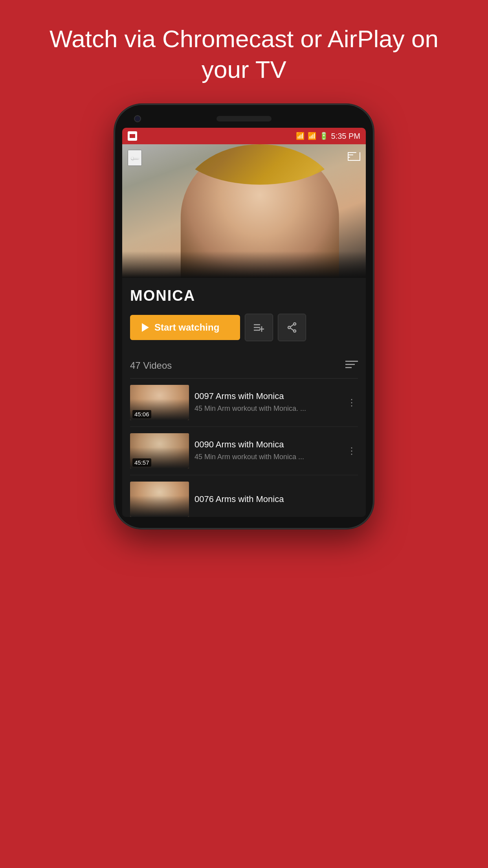 The image size is (488, 868). What do you see at coordinates (244, 119) in the screenshot?
I see `phone-speaker` at bounding box center [244, 119].